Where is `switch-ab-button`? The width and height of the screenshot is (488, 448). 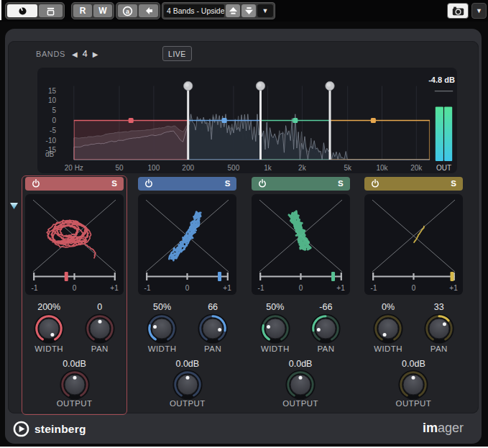
switch-ab-button is located at coordinates (148, 11).